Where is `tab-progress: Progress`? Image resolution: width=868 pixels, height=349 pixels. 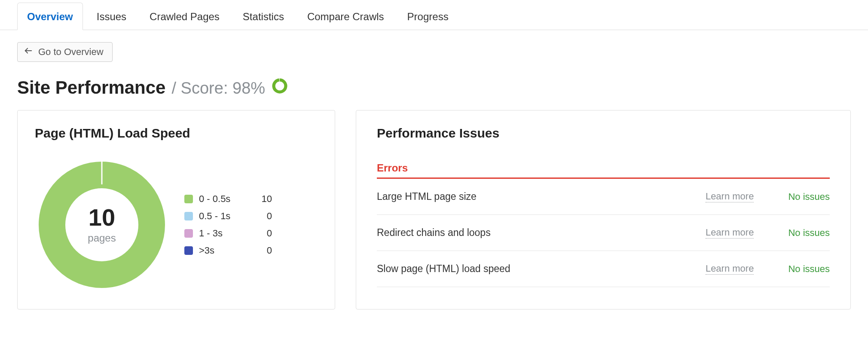 tab-progress: Progress is located at coordinates (428, 16).